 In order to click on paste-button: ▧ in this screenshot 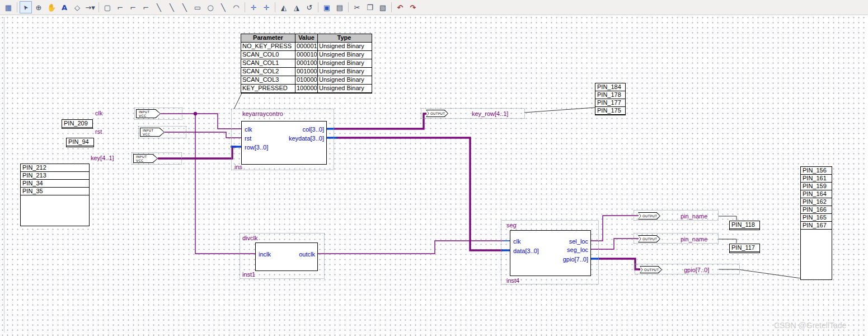, I will do `click(383, 7)`.